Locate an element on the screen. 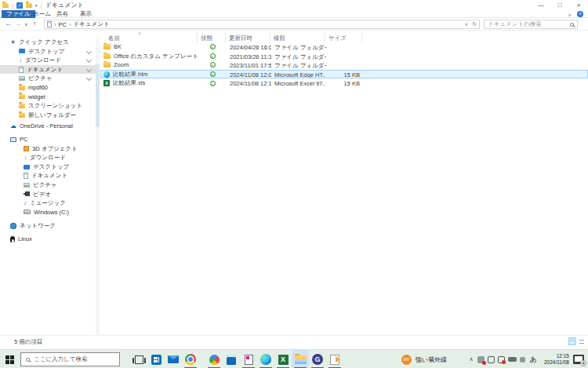 The width and height of the screenshot is (588, 368). excel-button: X is located at coordinates (283, 359).